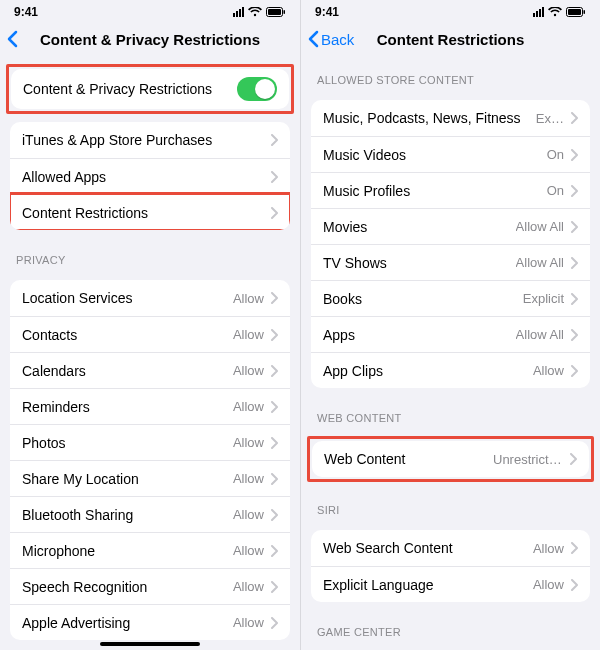  What do you see at coordinates (13, 39) in the screenshot?
I see `back-button` at bounding box center [13, 39].